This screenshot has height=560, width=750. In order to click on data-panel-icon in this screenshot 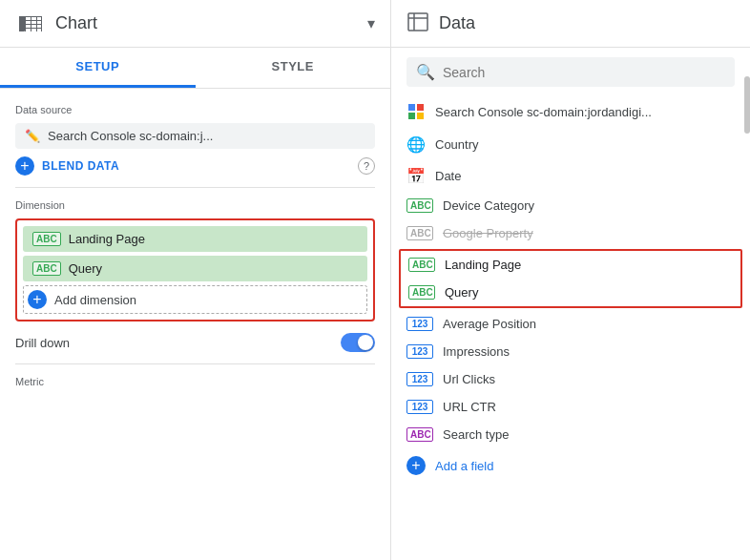, I will do `click(418, 23)`.